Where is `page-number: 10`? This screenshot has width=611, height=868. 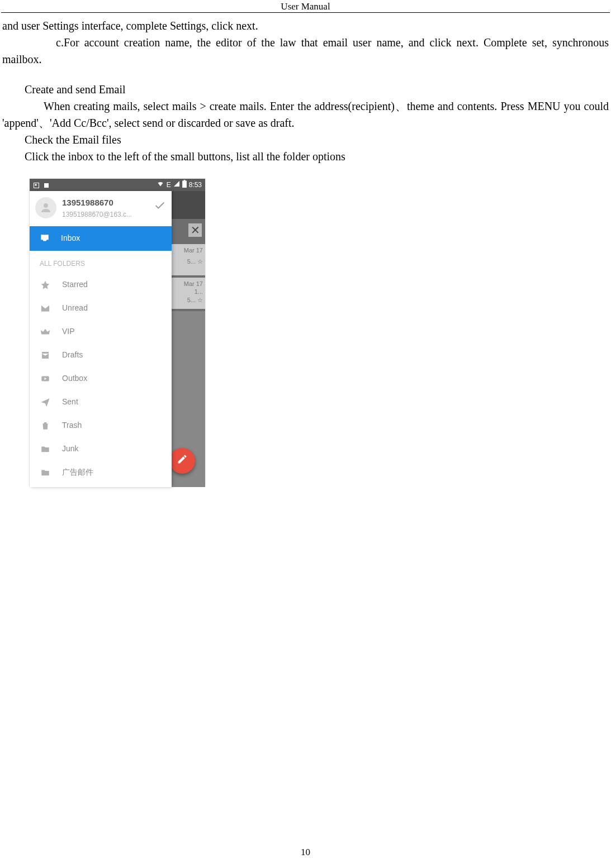 page-number: 10 is located at coordinates (305, 852).